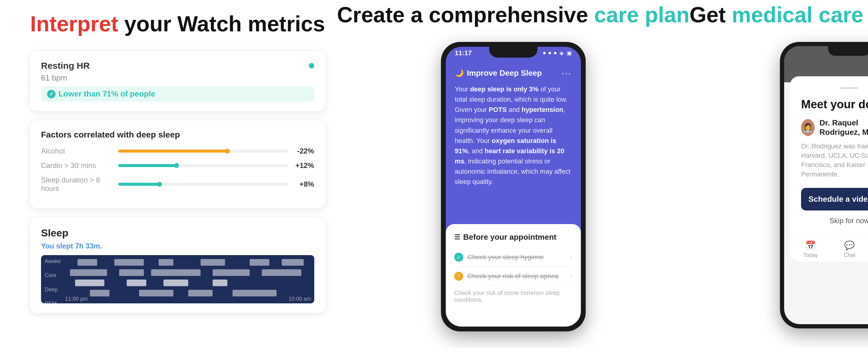  Describe the element at coordinates (204, 151) in the screenshot. I see `factor-alcohol-bar-container` at that location.